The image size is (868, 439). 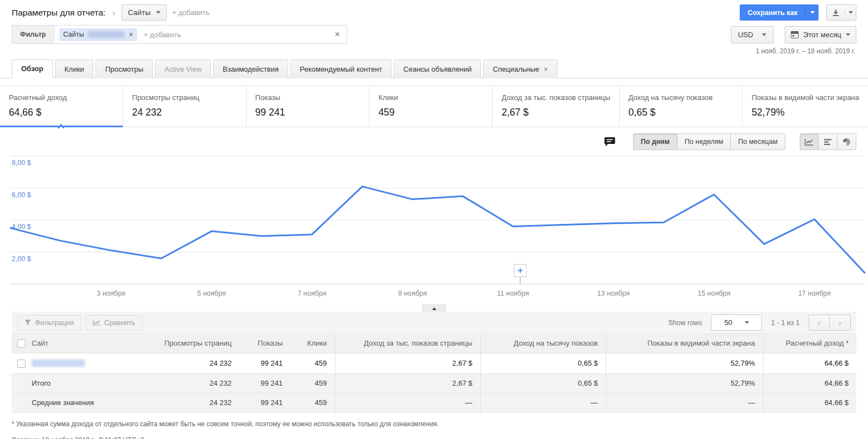 What do you see at coordinates (610, 142) in the screenshot?
I see `comment-icon` at bounding box center [610, 142].